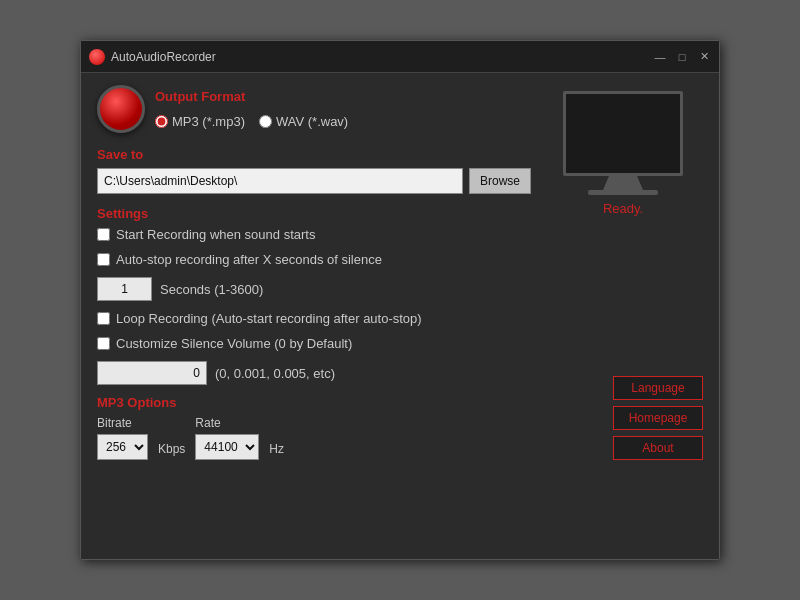 This screenshot has height=600, width=800. I want to click on about-button: About, so click(658, 448).